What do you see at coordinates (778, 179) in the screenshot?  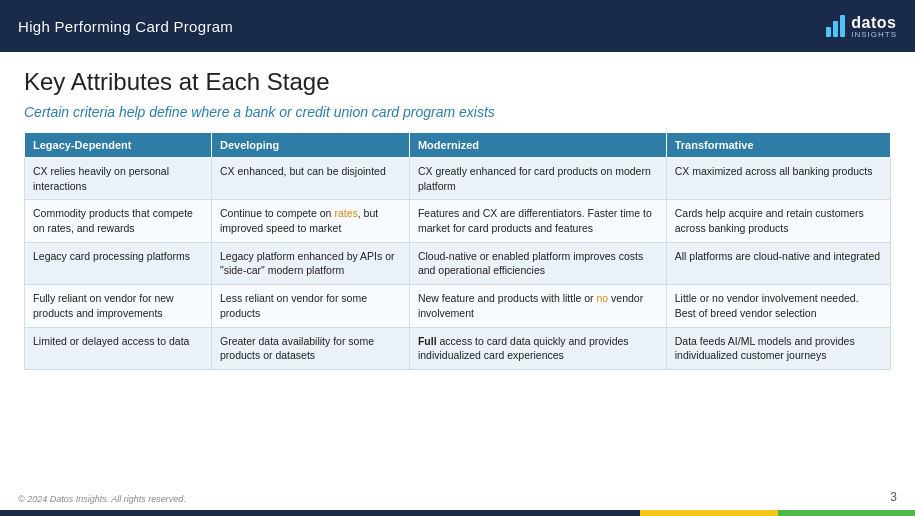 I see `table-cell: CX maximized across all banking products` at bounding box center [778, 179].